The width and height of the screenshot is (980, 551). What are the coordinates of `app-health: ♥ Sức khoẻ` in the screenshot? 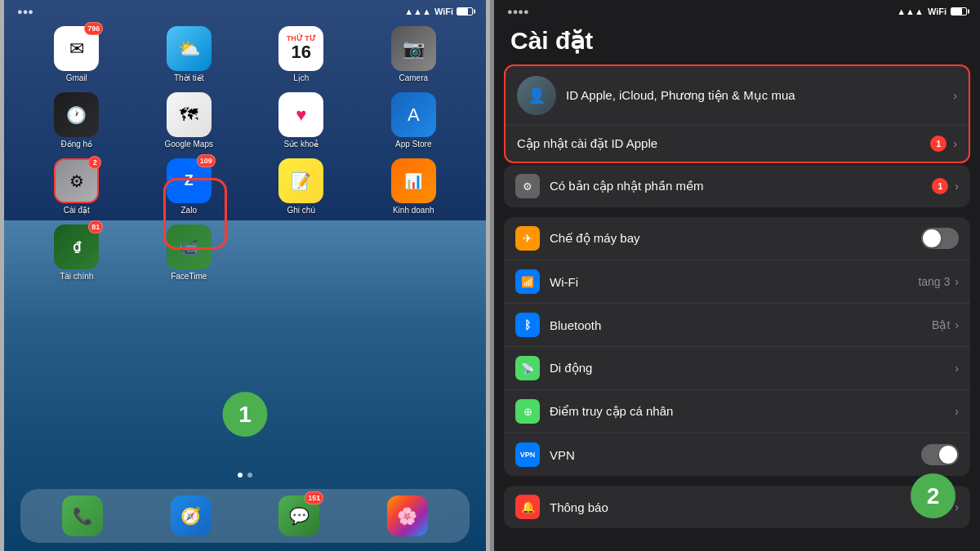 It's located at (301, 121).